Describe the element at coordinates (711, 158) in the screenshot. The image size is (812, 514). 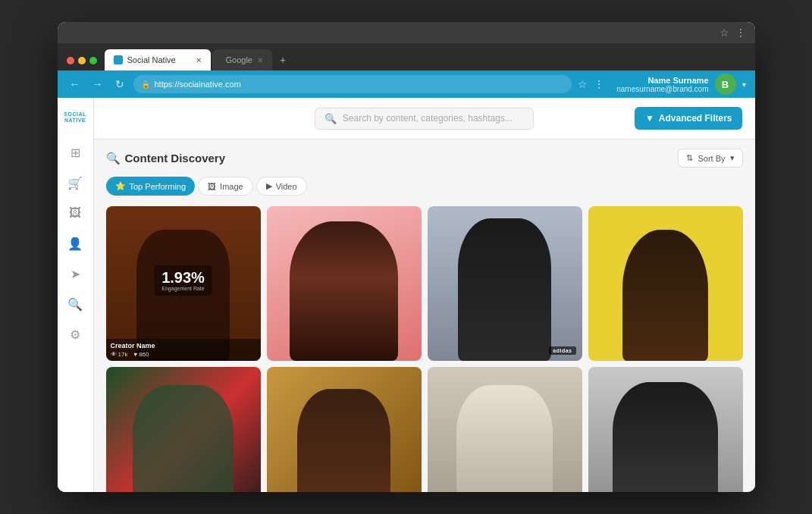
I see `sort-label: Sort By` at that location.